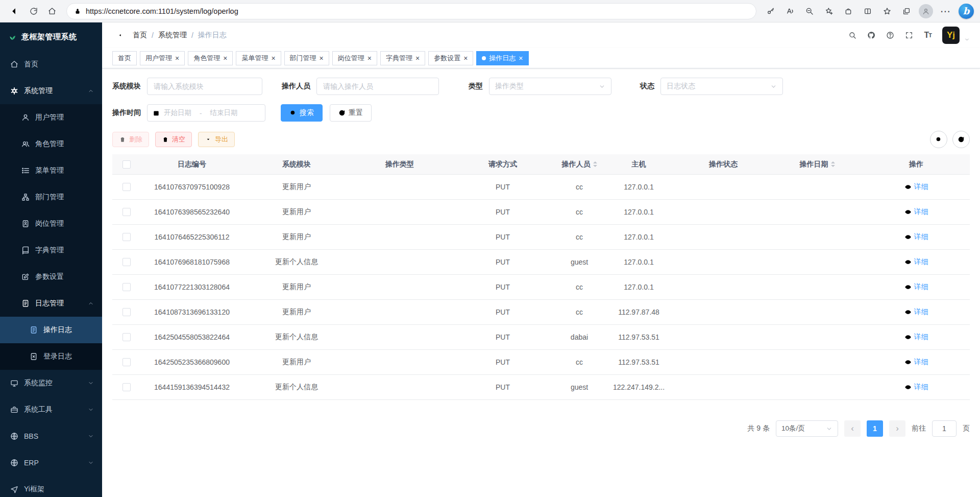 This screenshot has width=980, height=497. What do you see at coordinates (909, 35) in the screenshot?
I see `fullscreen-button` at bounding box center [909, 35].